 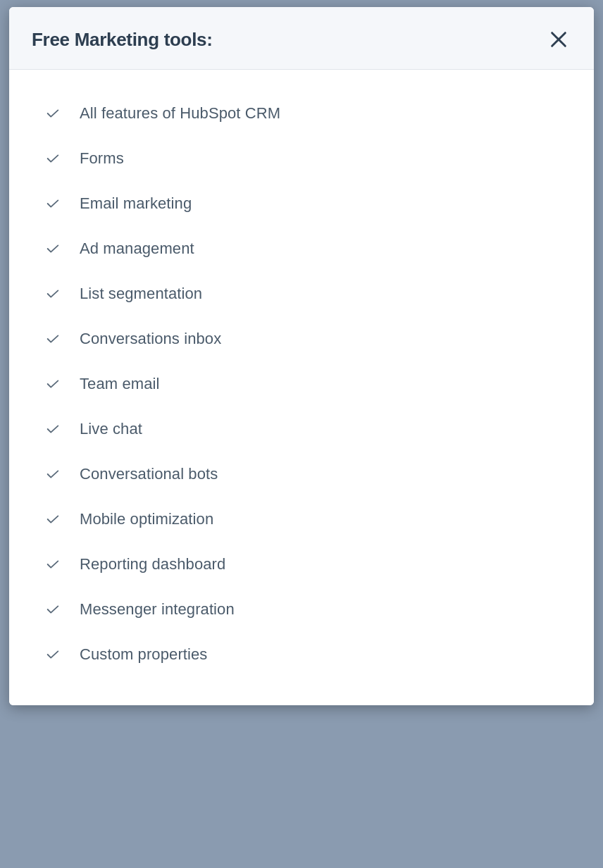 What do you see at coordinates (120, 384) in the screenshot?
I see `feature-label: Team email` at bounding box center [120, 384].